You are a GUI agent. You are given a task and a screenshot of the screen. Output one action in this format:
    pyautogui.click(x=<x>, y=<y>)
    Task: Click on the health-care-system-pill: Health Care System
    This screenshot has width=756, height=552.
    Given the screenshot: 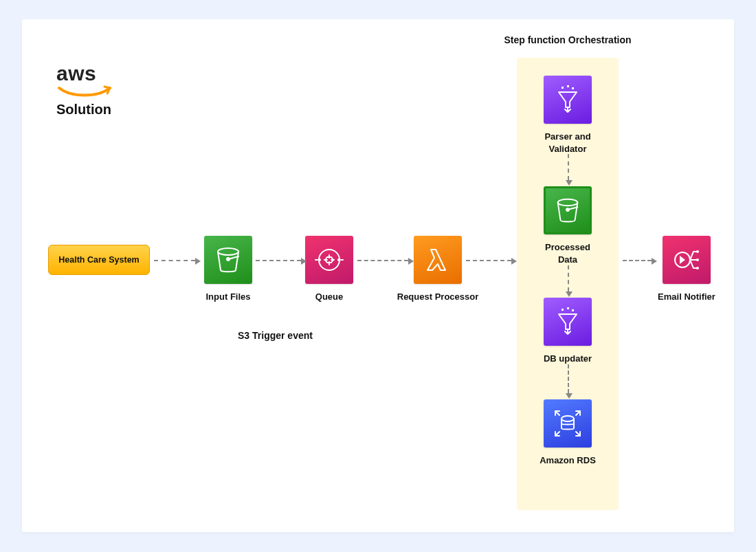 What is the action you would take?
    pyautogui.click(x=99, y=260)
    